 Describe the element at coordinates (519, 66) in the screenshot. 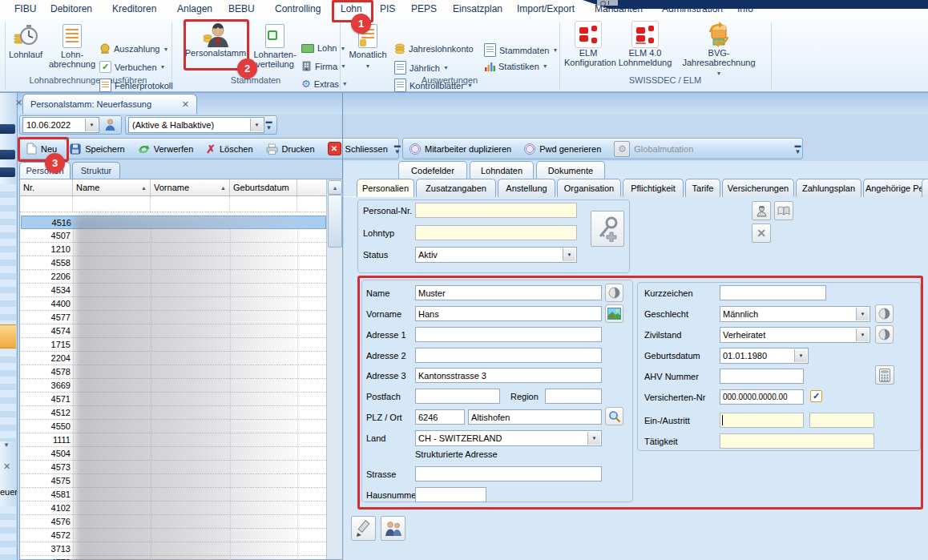

I see `statistiken-label: Statistiken` at that location.